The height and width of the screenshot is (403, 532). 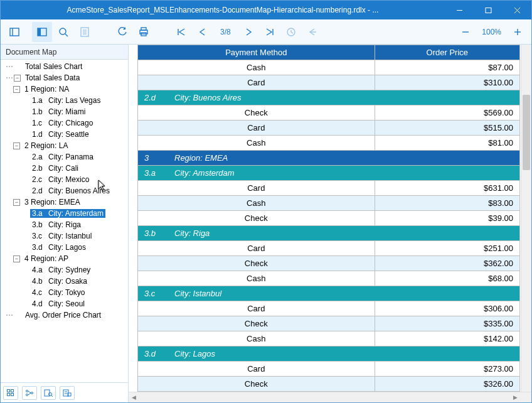 I want to click on tree-item-region: −4 Region: AP, so click(x=65, y=259).